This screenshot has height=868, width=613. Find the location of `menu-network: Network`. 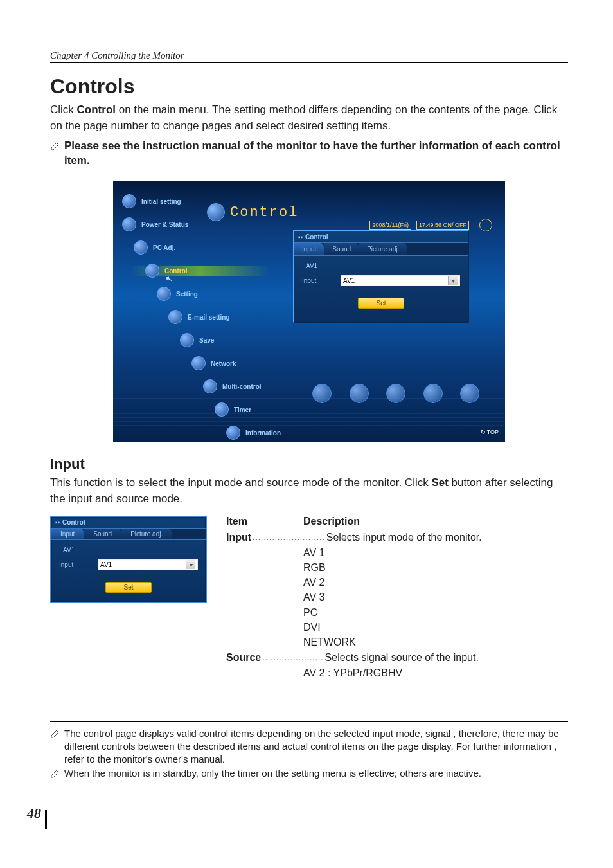

menu-network: Network is located at coordinates (236, 363).